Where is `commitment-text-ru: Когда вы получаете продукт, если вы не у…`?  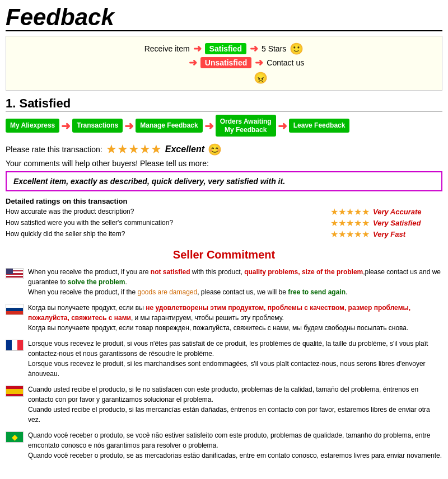 commitment-text-ru: Когда вы получаете продукт, если вы не у… is located at coordinates (235, 318).